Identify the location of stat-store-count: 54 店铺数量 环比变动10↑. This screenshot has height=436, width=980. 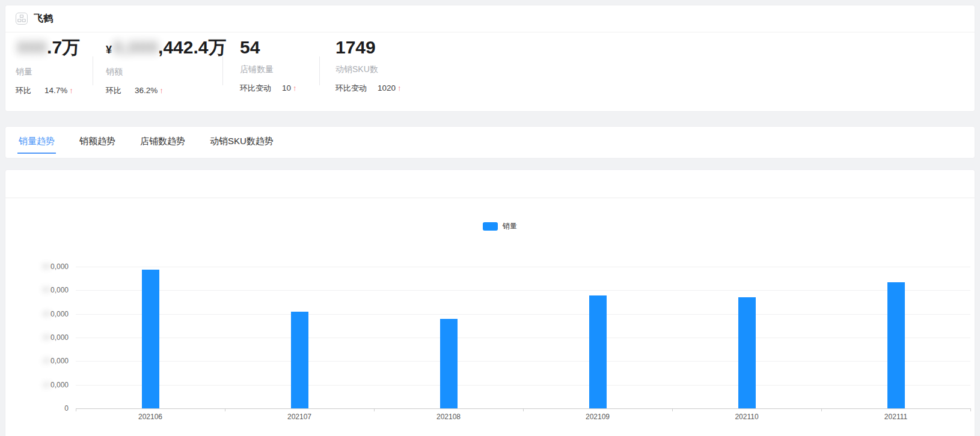
(268, 65).